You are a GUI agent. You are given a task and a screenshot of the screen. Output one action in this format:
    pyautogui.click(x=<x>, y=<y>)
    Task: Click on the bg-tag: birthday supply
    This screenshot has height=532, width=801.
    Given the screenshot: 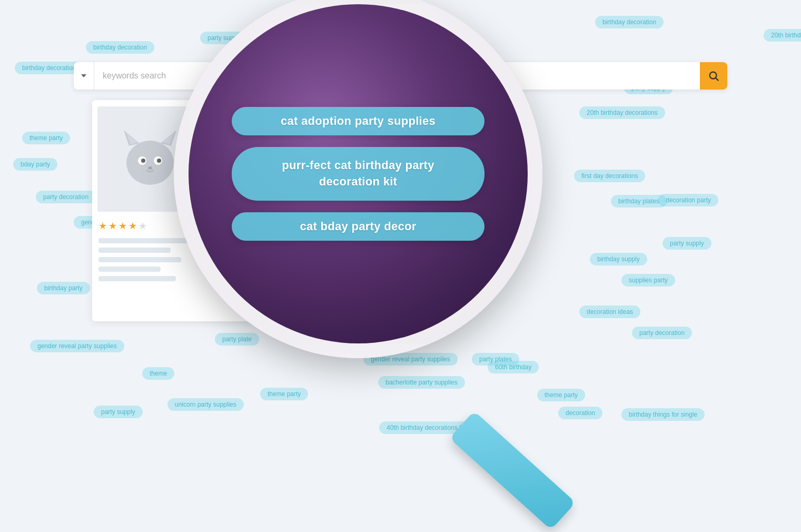 What is the action you would take?
    pyautogui.click(x=618, y=259)
    